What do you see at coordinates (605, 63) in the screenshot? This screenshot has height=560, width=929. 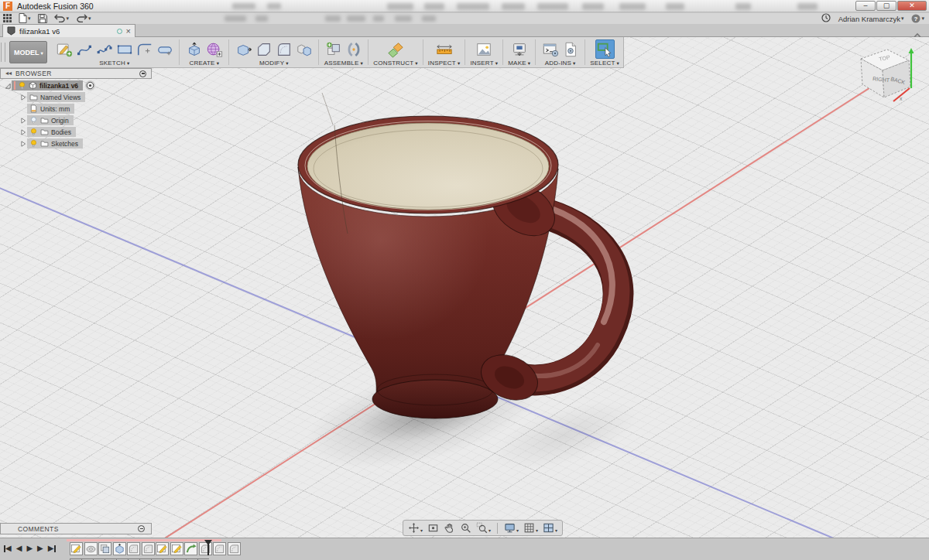 I see `toolbar-group-label: SELECT` at bounding box center [605, 63].